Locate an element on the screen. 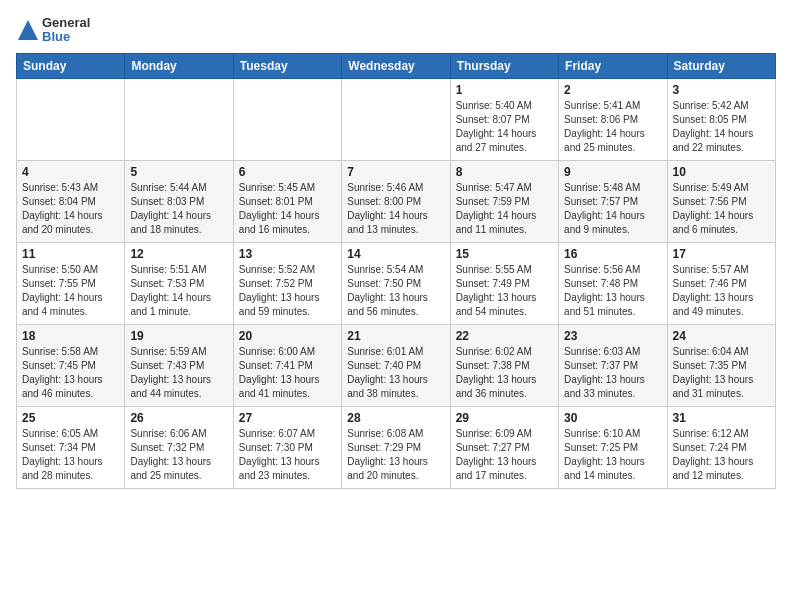 The width and height of the screenshot is (792, 612). day-number: 25 is located at coordinates (70, 418).